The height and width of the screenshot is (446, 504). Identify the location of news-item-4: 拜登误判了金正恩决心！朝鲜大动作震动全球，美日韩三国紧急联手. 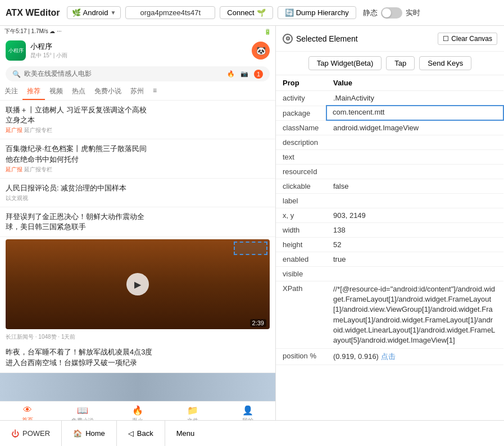
(138, 222).